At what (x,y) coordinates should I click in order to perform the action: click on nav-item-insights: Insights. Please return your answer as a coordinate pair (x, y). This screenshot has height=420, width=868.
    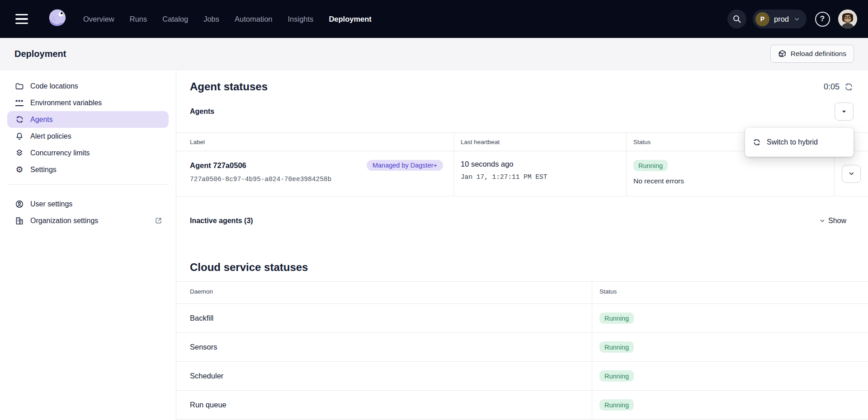
    Looking at the image, I should click on (301, 19).